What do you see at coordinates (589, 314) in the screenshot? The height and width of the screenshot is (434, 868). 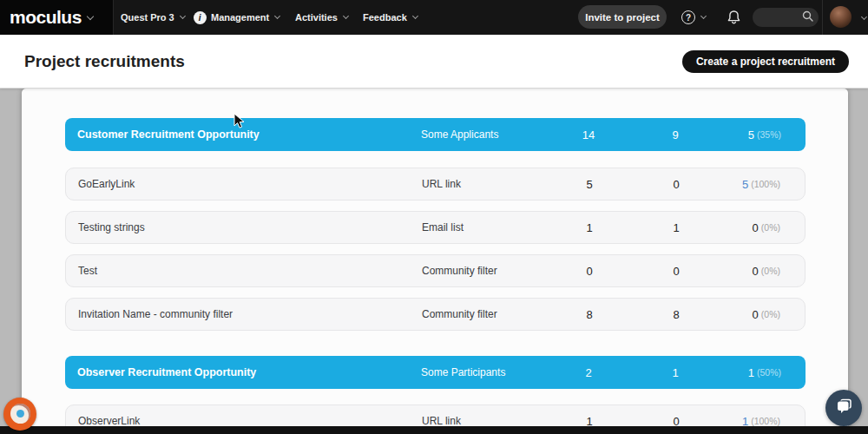 I see `count-primary: 8` at bounding box center [589, 314].